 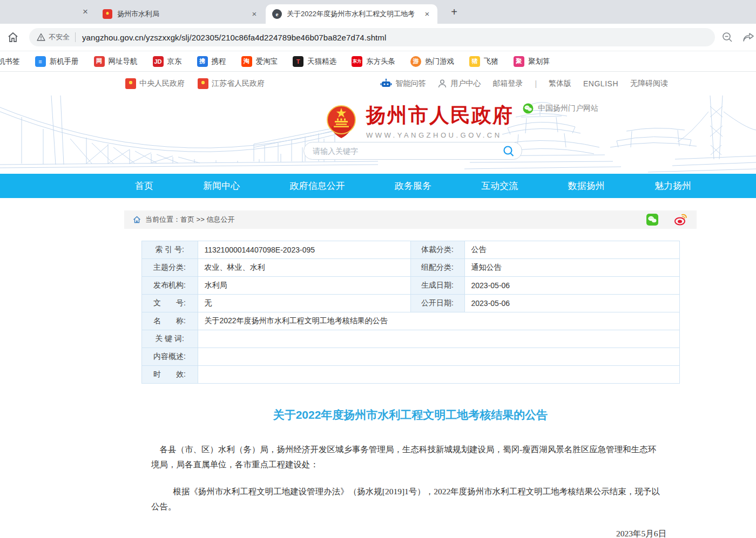 What do you see at coordinates (378, 12) in the screenshot?
I see `browser-tab-strip: × 扬州市水利局 × e 关于2022年度扬州市水利工程文明工地考 × +` at bounding box center [378, 12].